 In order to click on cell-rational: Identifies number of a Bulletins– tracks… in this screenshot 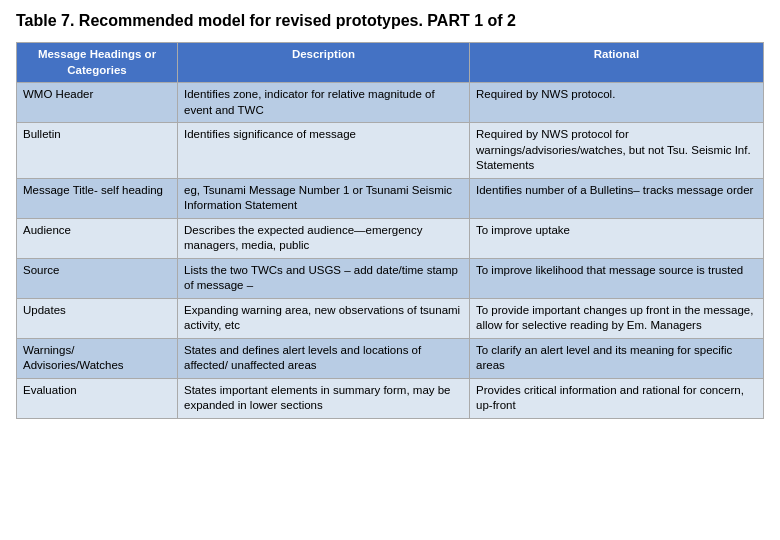, I will do `click(617, 198)`.